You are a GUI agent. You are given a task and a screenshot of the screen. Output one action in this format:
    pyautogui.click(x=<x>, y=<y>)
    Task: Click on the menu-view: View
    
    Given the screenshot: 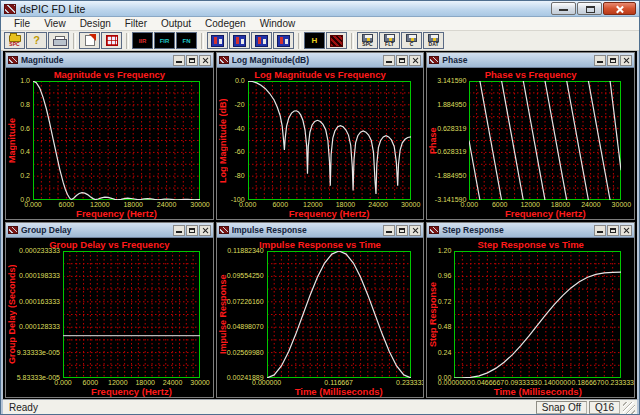 What is the action you would take?
    pyautogui.click(x=55, y=24)
    